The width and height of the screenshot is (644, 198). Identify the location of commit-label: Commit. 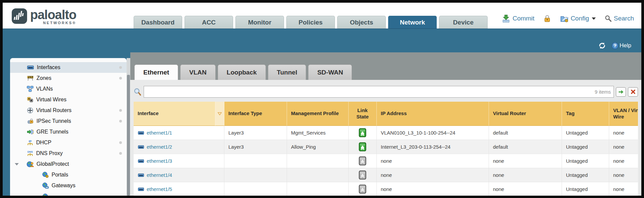
(523, 18).